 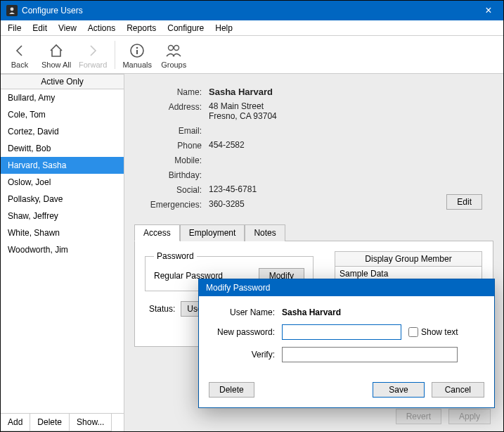 What do you see at coordinates (440, 332) in the screenshot?
I see `show-text-label: Show text` at bounding box center [440, 332].